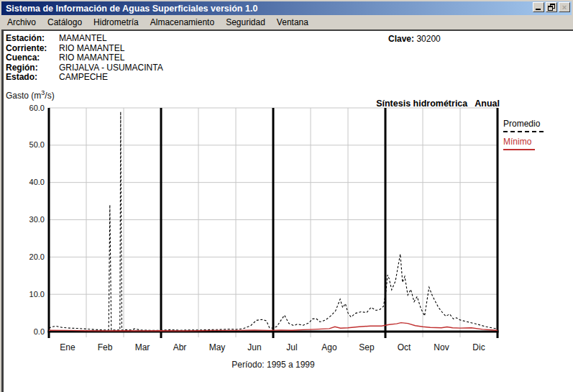 This screenshot has width=573, height=392. I want to click on station-row-region: Región: GRIJALVA - USUMACINTA, so click(85, 68).